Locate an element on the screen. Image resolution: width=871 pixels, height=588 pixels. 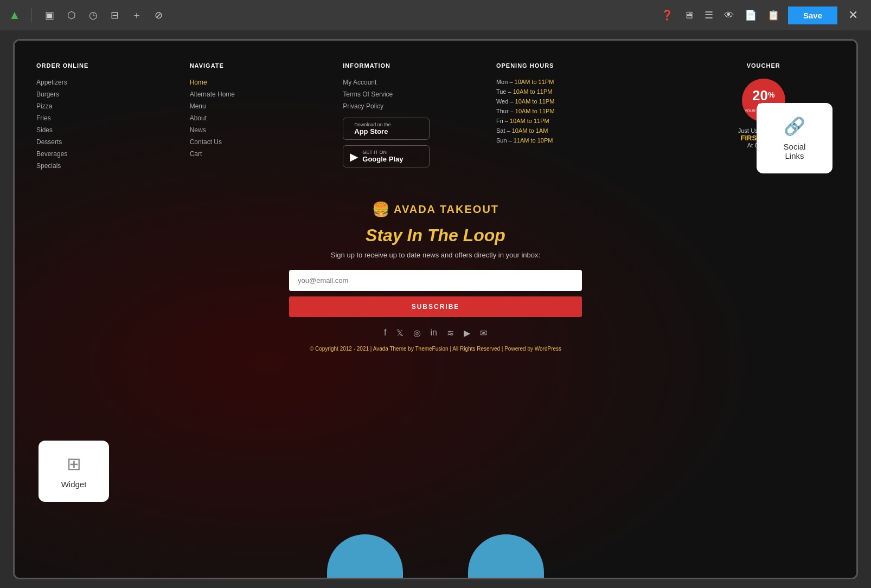
close-button: ✕ is located at coordinates (853, 15).